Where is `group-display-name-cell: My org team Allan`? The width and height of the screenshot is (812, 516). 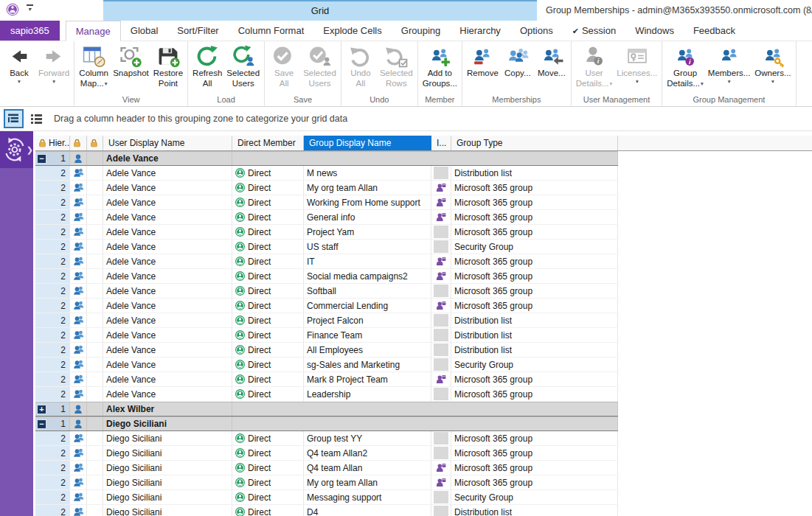
group-display-name-cell: My org team Allan is located at coordinates (367, 482).